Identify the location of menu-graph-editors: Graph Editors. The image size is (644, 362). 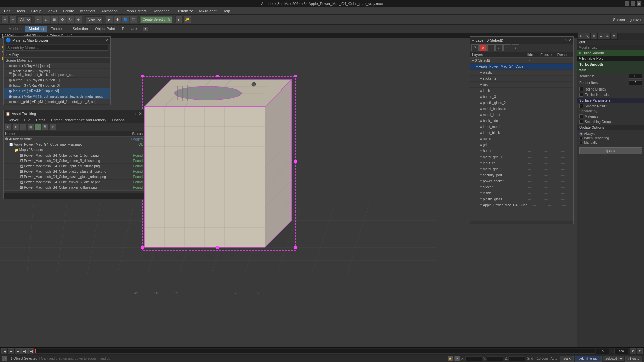
(135, 11).